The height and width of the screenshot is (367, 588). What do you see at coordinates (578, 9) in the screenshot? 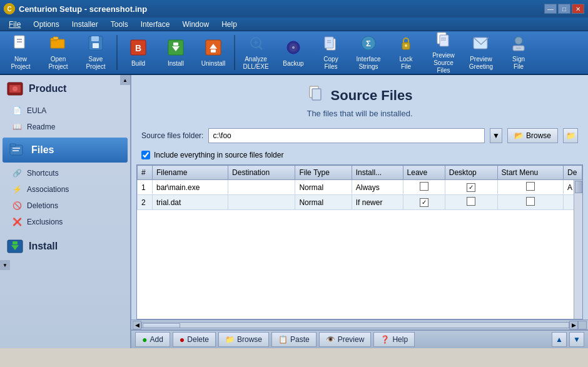
I see `close-button: ✕` at bounding box center [578, 9].